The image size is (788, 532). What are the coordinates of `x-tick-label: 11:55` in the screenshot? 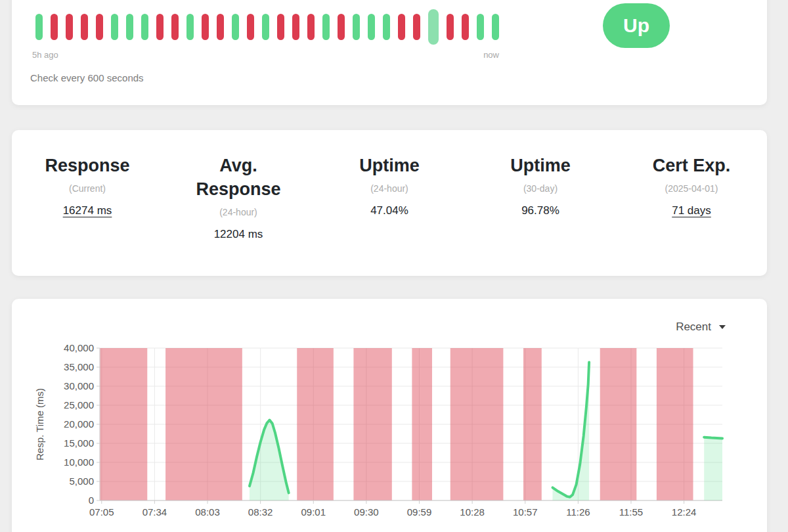 It's located at (631, 512).